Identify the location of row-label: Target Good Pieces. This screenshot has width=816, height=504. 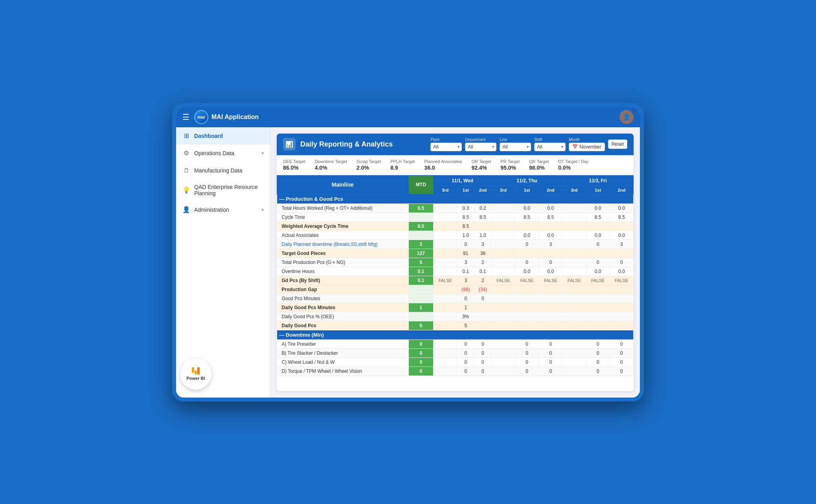
(343, 253).